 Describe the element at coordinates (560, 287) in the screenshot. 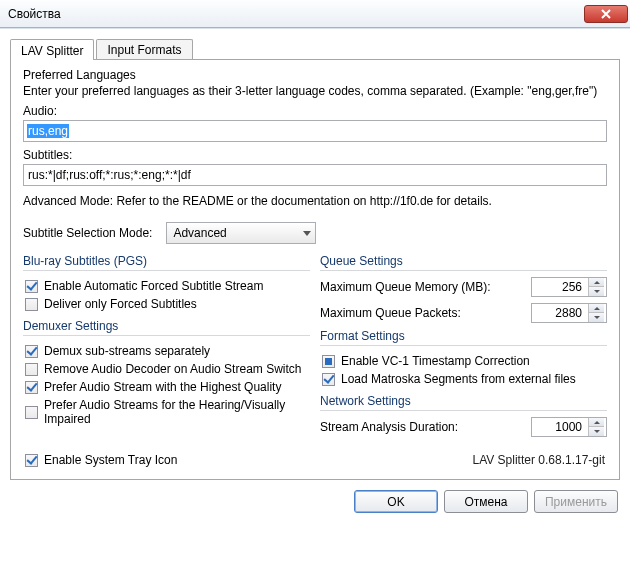

I see `queue-mem-input` at that location.